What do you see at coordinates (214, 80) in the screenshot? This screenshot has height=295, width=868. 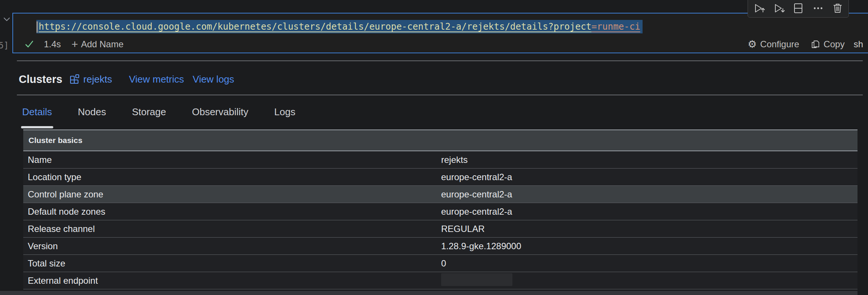 I see `view-logs-link: View logs` at bounding box center [214, 80].